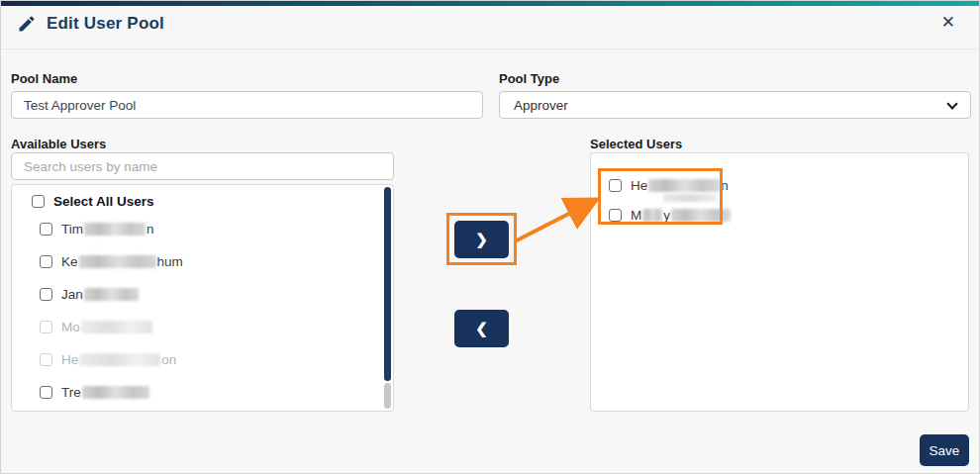 The height and width of the screenshot is (474, 980). Describe the element at coordinates (679, 186) in the screenshot. I see `user-name: Hen` at that location.